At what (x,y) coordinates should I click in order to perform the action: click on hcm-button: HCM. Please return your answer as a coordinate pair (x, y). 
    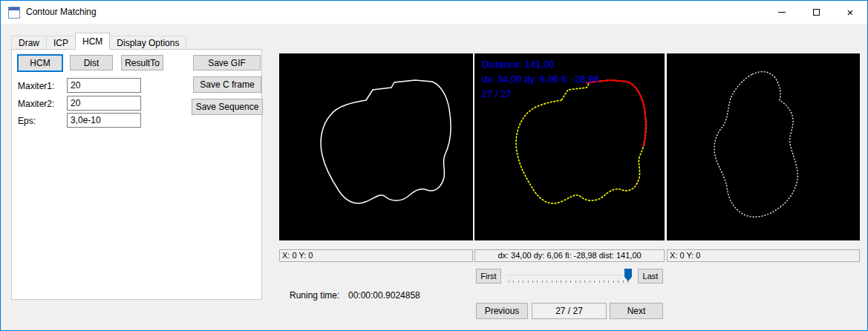
    Looking at the image, I should click on (40, 63).